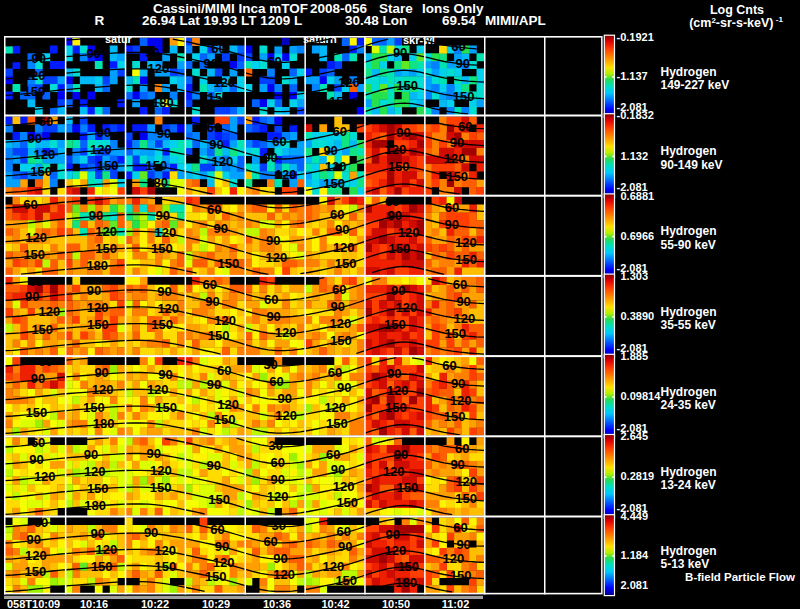  What do you see at coordinates (155, 604) in the screenshot?
I see `svg-text: 10:22` at bounding box center [155, 604].